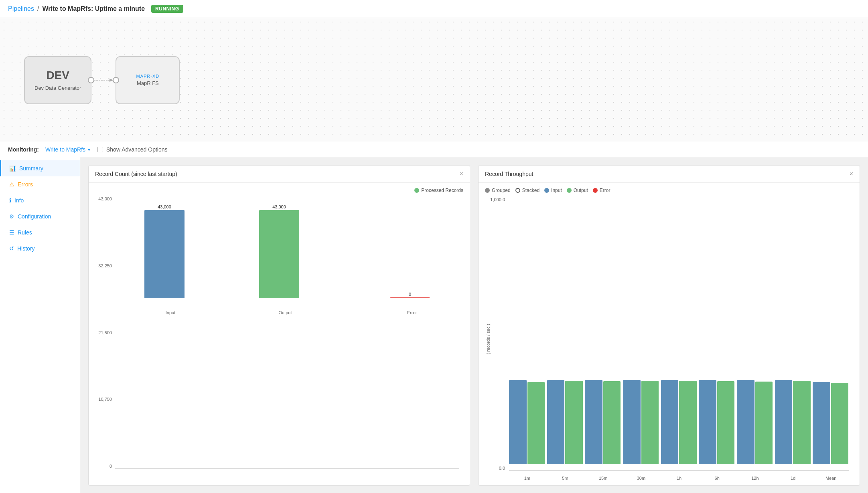 This screenshot has width=868, height=493. Describe the element at coordinates (793, 422) in the screenshot. I see `t-bar-1d` at that location.